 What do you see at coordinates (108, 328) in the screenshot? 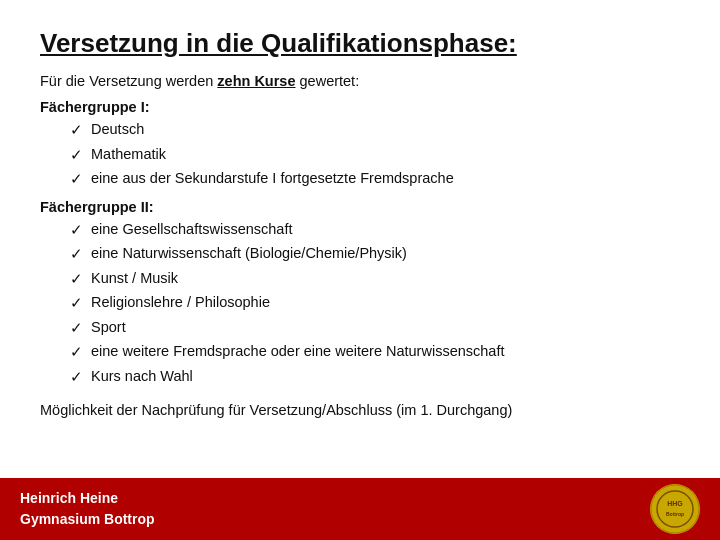
I see `list-item-text: Sport` at bounding box center [108, 328].